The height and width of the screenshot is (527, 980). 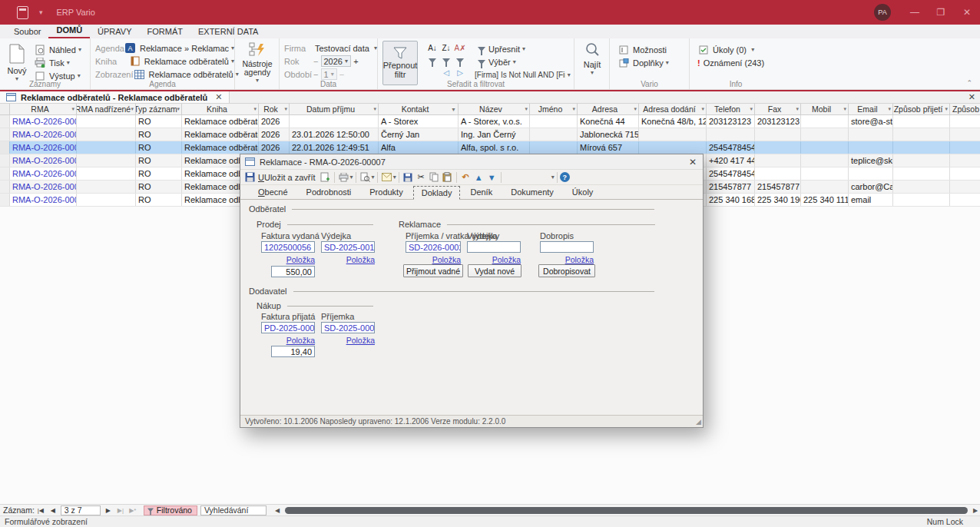 What do you see at coordinates (164, 61) in the screenshot?
I see `kniha-selector: KnihaReklamace odběratelů ▾` at bounding box center [164, 61].